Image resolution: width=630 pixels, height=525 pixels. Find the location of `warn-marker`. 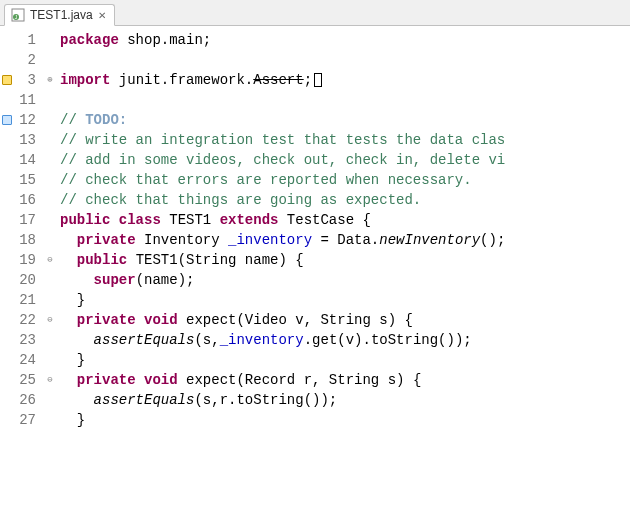

warn-marker is located at coordinates (7, 80).